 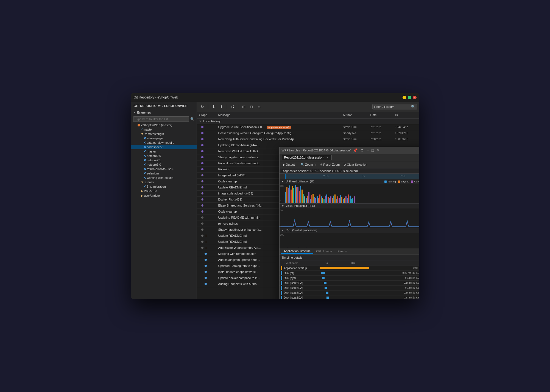 What do you see at coordinates (383, 115) in the screenshot?
I see `col-date-header: Date` at bounding box center [383, 115].